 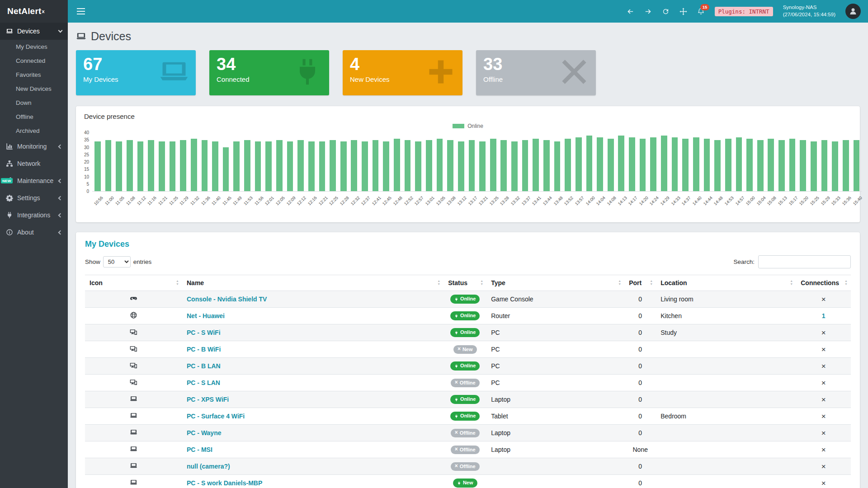 I want to click on device-name-link: PC - S LAN, so click(x=203, y=383).